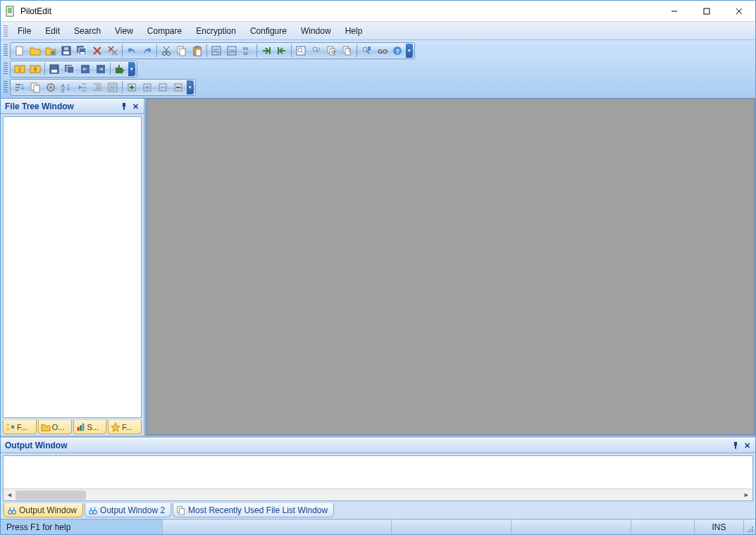 Image resolution: width=756 pixels, height=535 pixels. Describe the element at coordinates (120, 69) in the screenshot. I see `run-button` at that location.